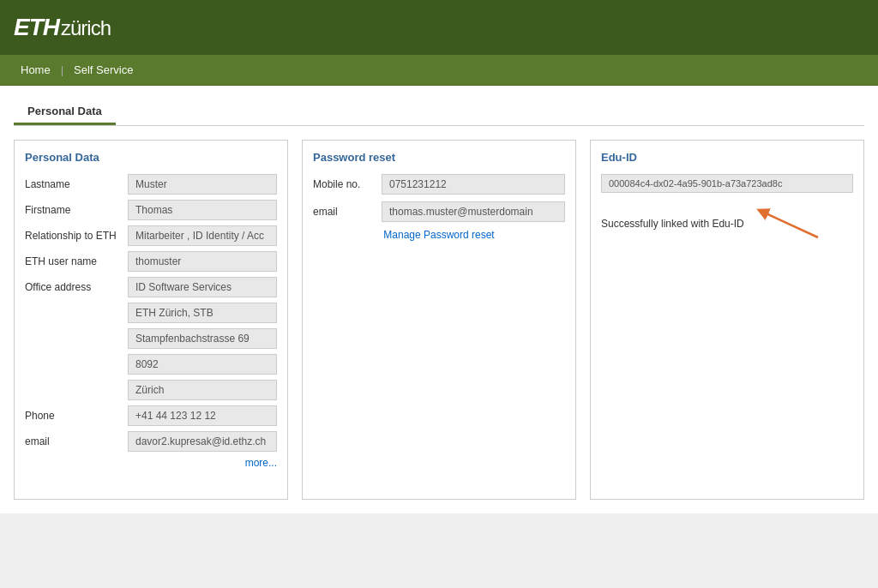 This screenshot has width=878, height=588. I want to click on value-office3: Stampfenbachstrasse 69, so click(202, 339).